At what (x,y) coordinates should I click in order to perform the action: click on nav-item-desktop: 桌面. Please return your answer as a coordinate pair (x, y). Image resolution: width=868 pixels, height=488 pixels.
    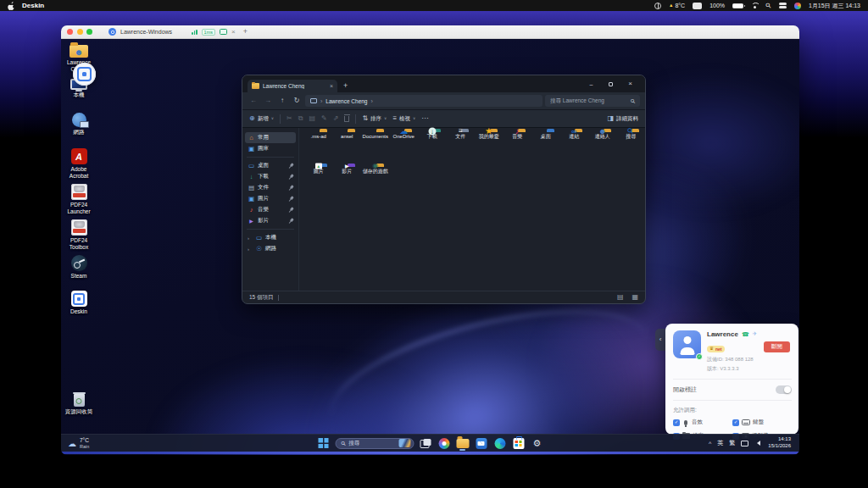
    Looking at the image, I should click on (270, 166).